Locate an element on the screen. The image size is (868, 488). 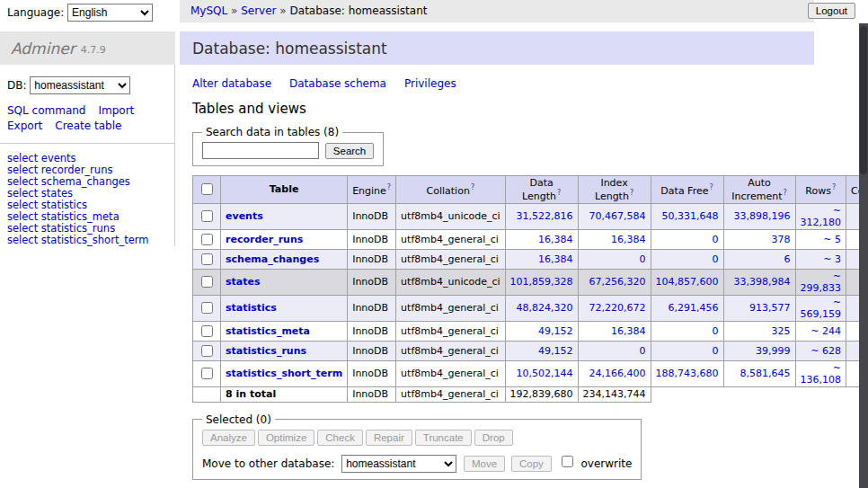
stat-link: 31,522,816 is located at coordinates (545, 216).